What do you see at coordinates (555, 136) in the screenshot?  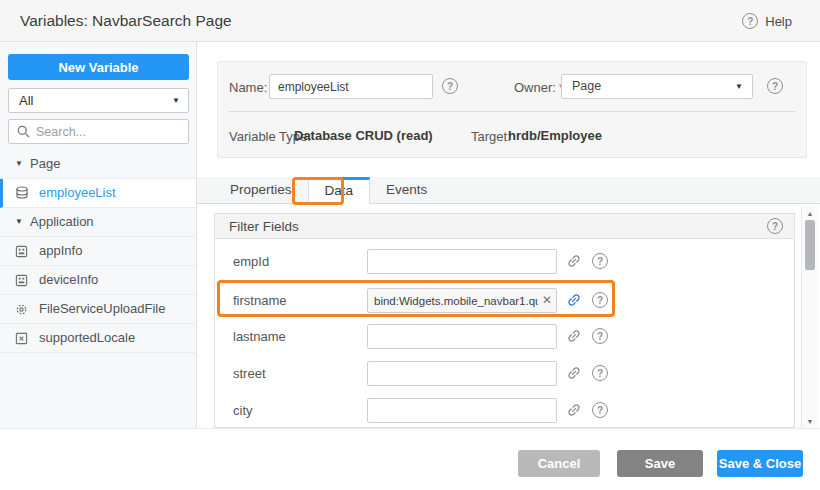 I see `target-value: hrdb/Employee` at bounding box center [555, 136].